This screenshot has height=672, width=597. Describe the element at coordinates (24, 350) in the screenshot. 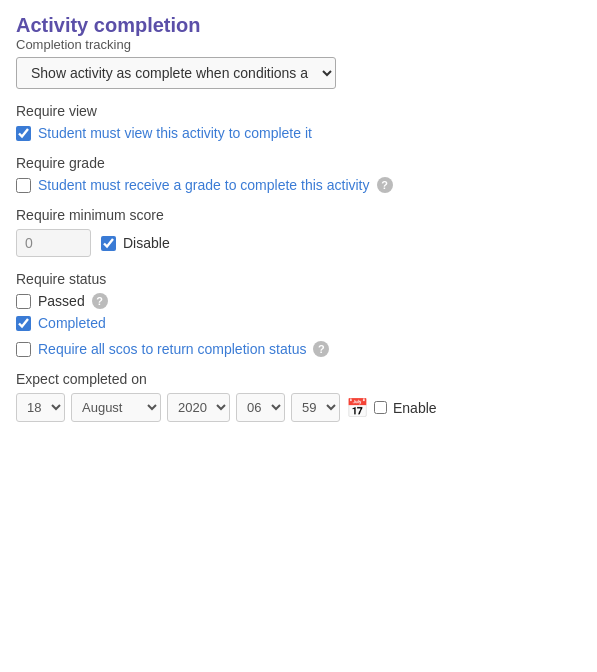

I see `all-scos-checkbox` at that location.